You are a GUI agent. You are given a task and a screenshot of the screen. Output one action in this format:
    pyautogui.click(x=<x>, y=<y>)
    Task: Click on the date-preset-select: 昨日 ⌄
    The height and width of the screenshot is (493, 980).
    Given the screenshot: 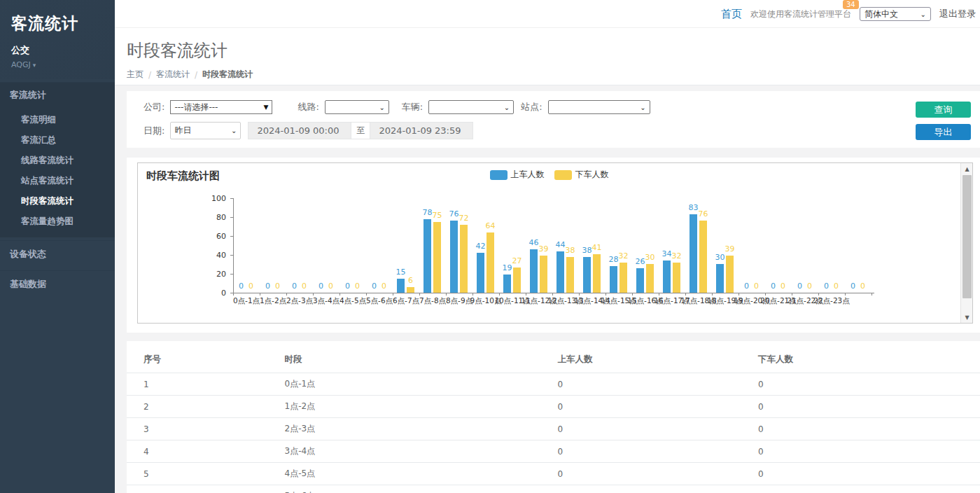 What is the action you would take?
    pyautogui.click(x=206, y=130)
    